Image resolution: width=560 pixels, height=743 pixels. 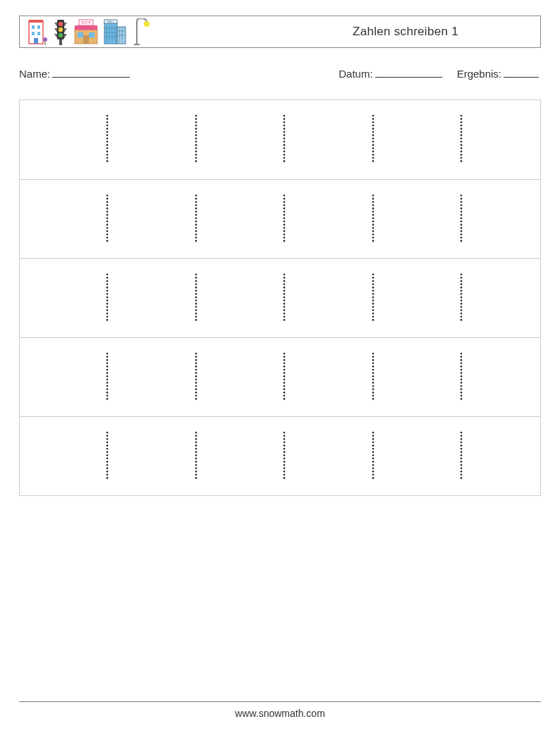 I want to click on tracing-row, so click(x=280, y=140).